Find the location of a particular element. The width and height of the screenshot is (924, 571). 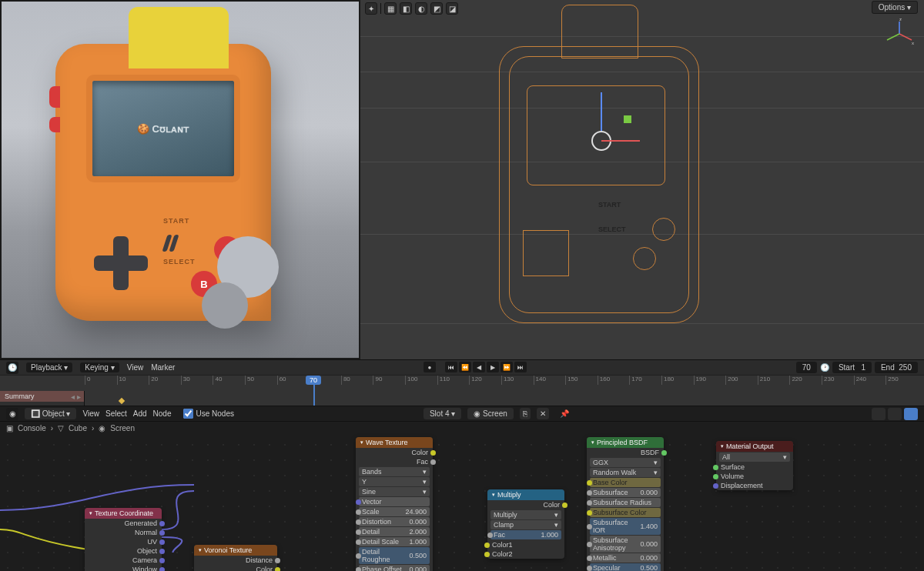

play-icon: ▶ is located at coordinates (493, 367).